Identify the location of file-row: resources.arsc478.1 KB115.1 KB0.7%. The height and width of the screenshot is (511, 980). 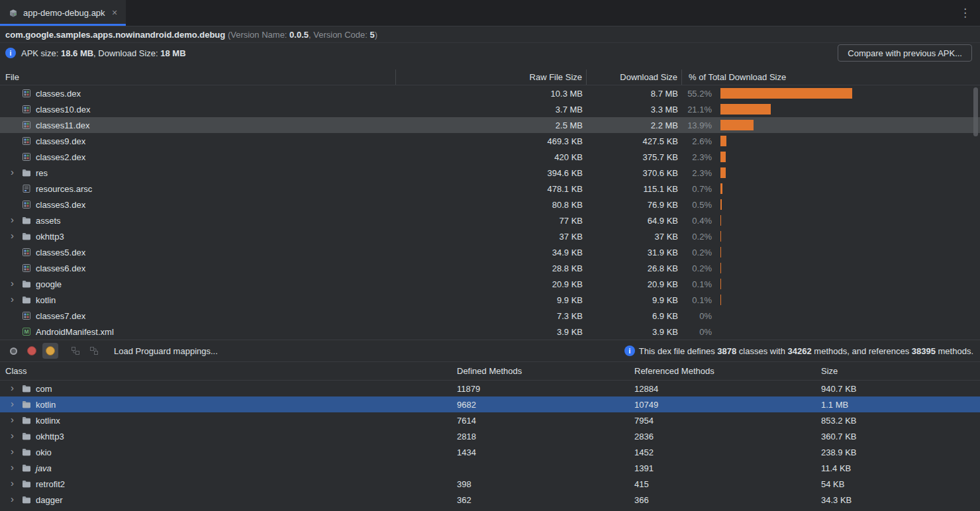
(490, 189).